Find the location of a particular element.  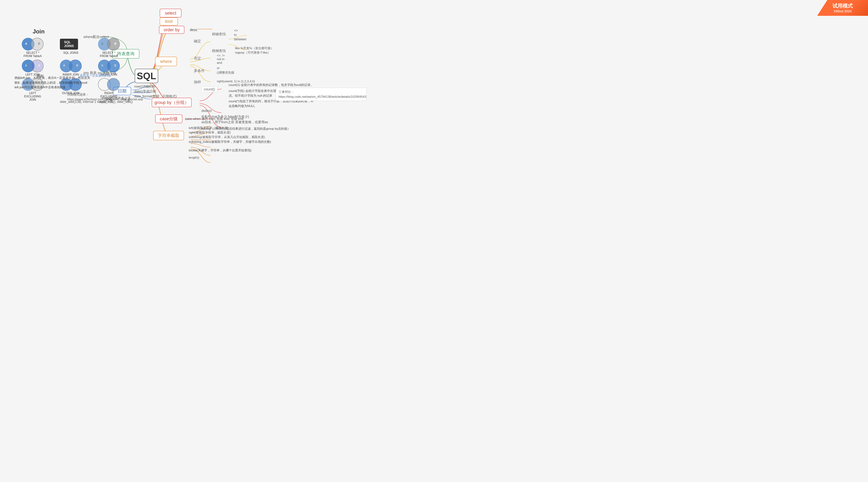

join-blue-note: 蓝色是一定会返回的值 is located at coordinates (95, 76).